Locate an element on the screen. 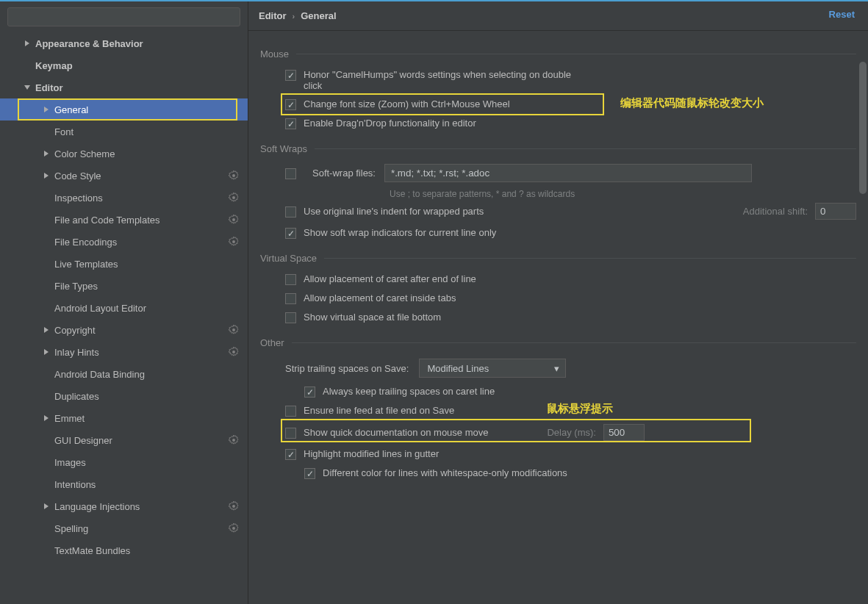 The width and height of the screenshot is (868, 604). breadcrumb: Editor › General is located at coordinates (559, 16).